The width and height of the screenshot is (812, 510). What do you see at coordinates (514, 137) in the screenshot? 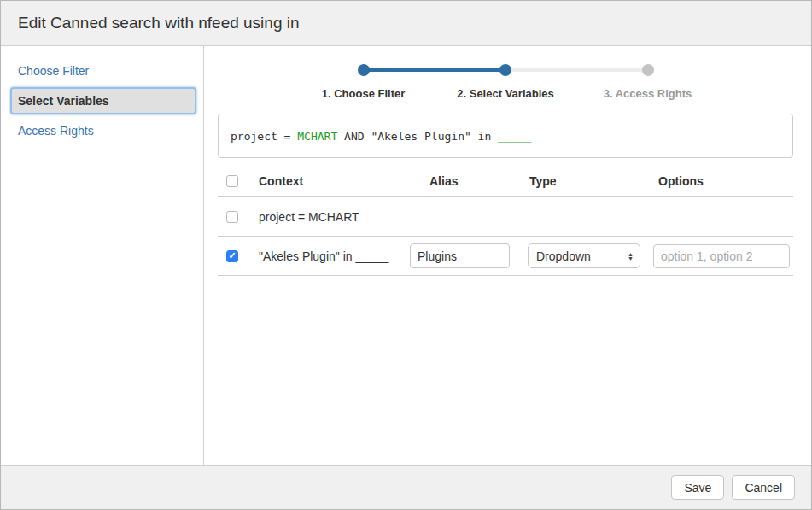
I see `query-segment-variable-blank: _____` at bounding box center [514, 137].